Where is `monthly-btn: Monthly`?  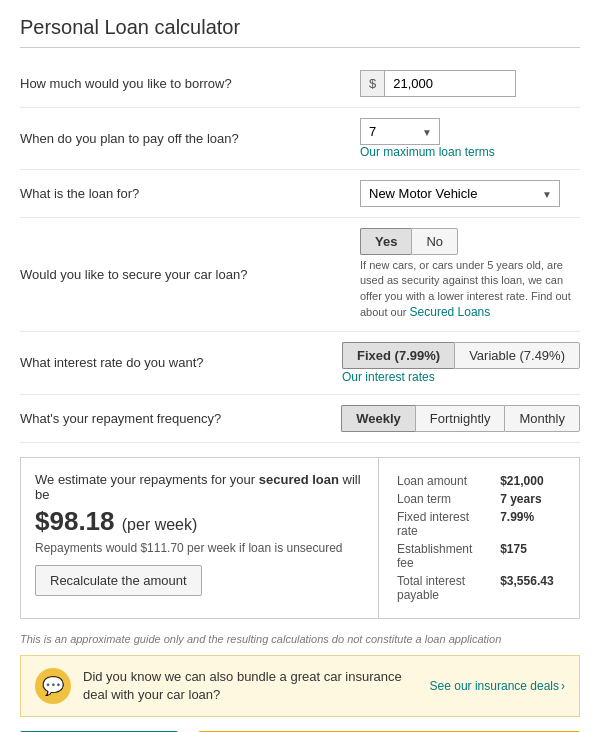
monthly-btn: Monthly is located at coordinates (542, 418).